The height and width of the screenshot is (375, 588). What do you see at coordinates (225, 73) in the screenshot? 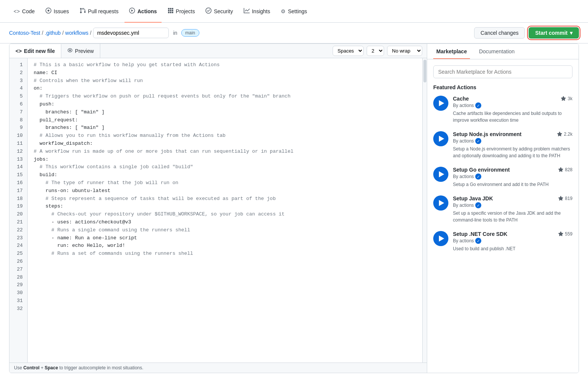
I see `code-line: name: CI` at bounding box center [225, 73].